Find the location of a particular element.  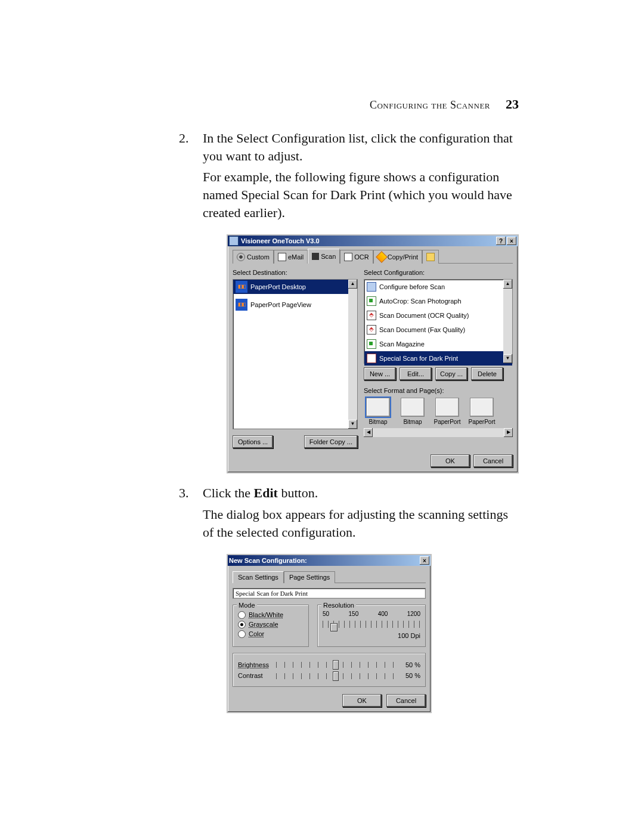

format-paperport-single: PaperPort is located at coordinates (447, 412).